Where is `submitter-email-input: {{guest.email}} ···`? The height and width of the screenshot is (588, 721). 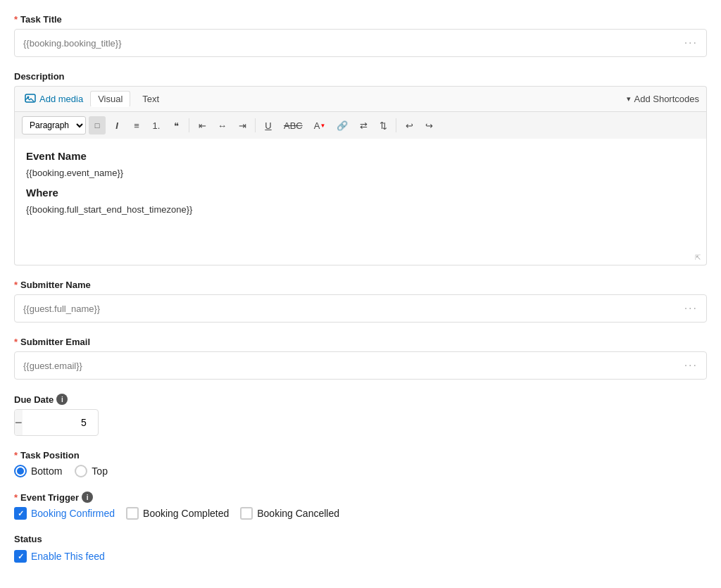
submitter-email-input: {{guest.email}} ··· is located at coordinates (360, 365).